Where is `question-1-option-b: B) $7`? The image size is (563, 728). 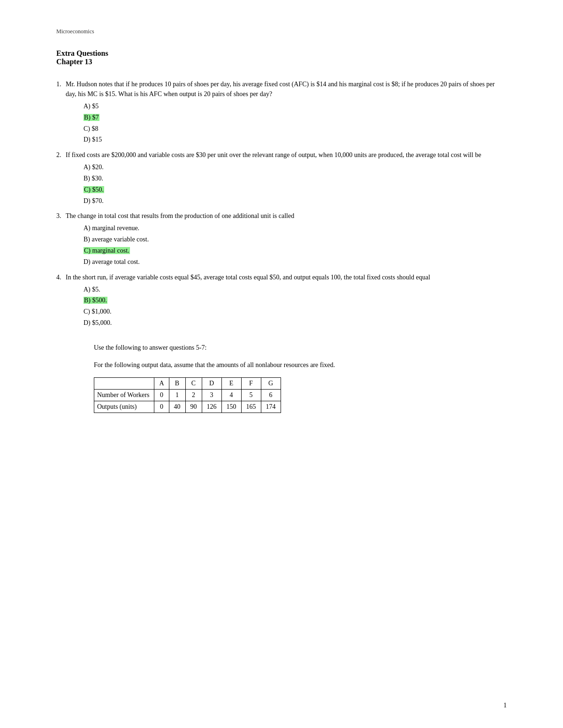
question-1-option-b: B) $7 is located at coordinates (295, 118).